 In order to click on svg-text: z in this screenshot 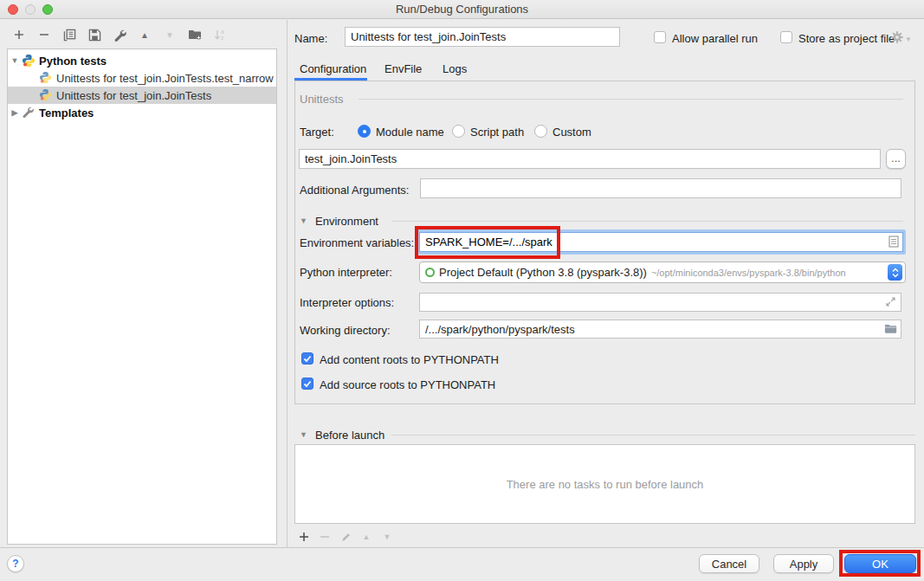, I will do `click(222, 38)`.